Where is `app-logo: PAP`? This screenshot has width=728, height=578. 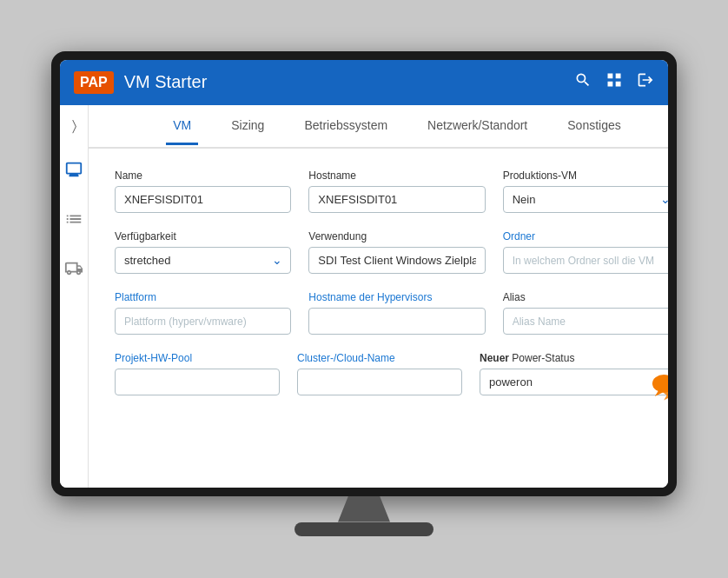
app-logo: PAP is located at coordinates (94, 83).